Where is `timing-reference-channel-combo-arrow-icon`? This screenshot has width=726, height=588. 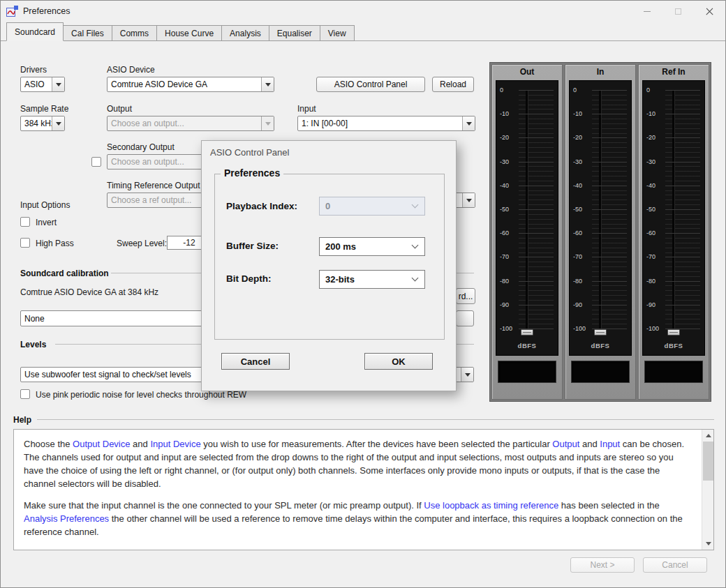 timing-reference-channel-combo-arrow-icon is located at coordinates (468, 200).